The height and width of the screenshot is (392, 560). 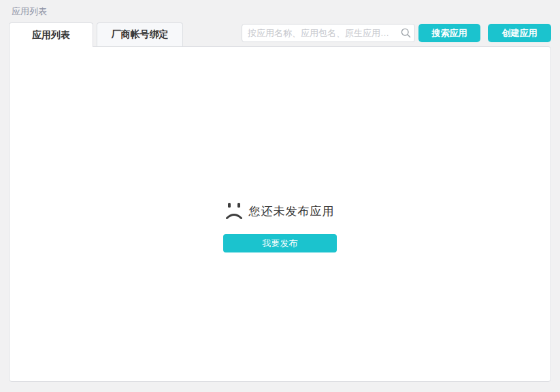 I want to click on sad-face-icon, so click(x=234, y=211).